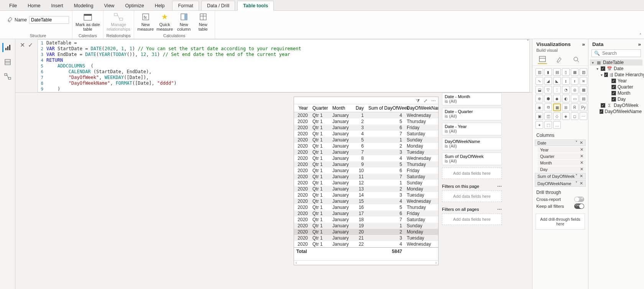  I want to click on col-month: Month, so click(341, 108).